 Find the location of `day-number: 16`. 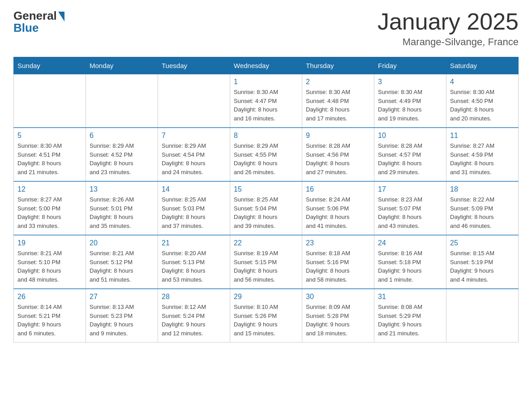

day-number: 16 is located at coordinates (338, 189).